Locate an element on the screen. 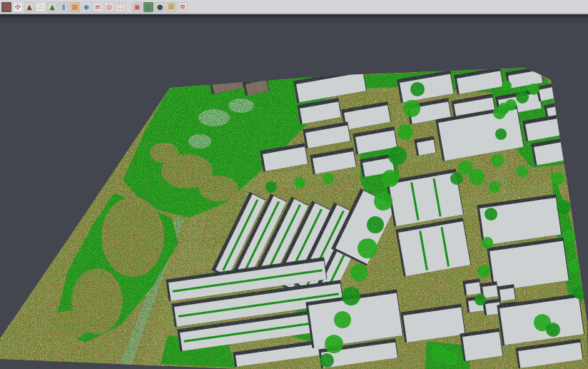 This screenshot has height=369, width=588. terrain-mound-icon: ▲ is located at coordinates (29, 7).